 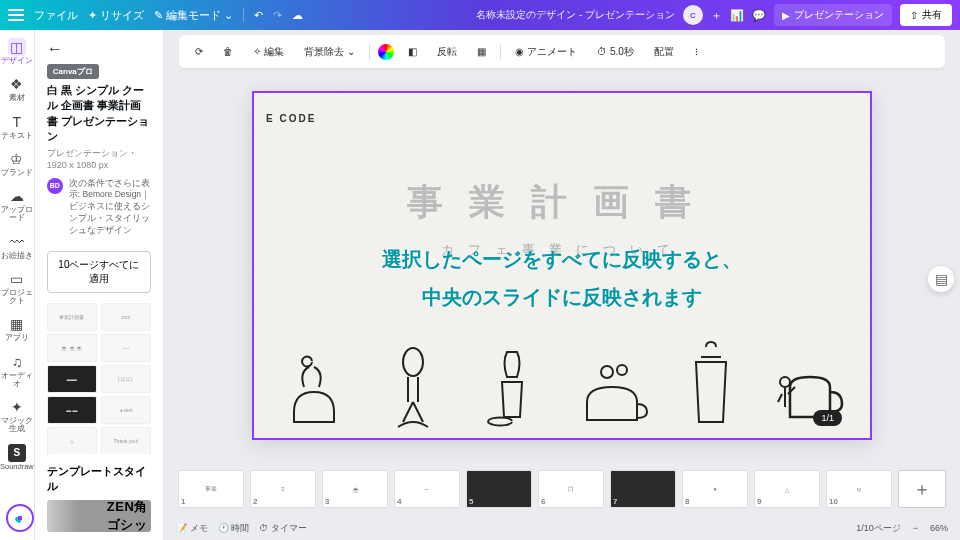 What do you see at coordinates (916, 528) in the screenshot?
I see `zoom-out-icon: −` at bounding box center [916, 528].